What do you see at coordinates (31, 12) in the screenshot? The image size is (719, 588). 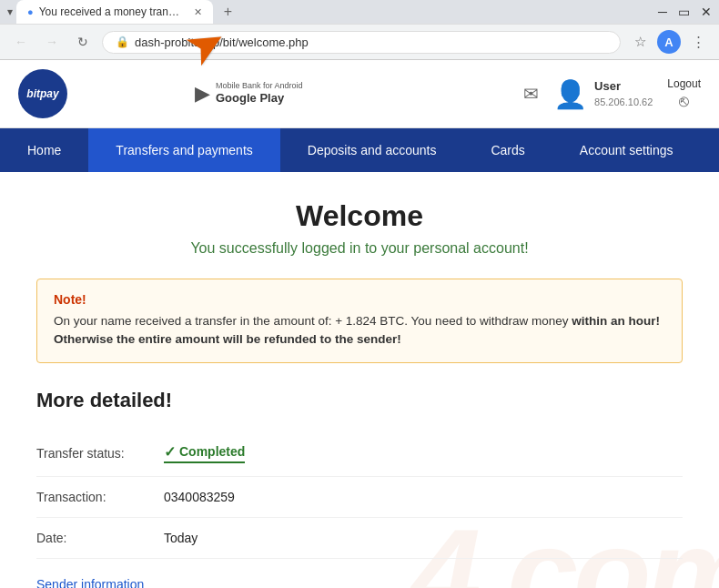 I see `tab-favicon: ●` at bounding box center [31, 12].